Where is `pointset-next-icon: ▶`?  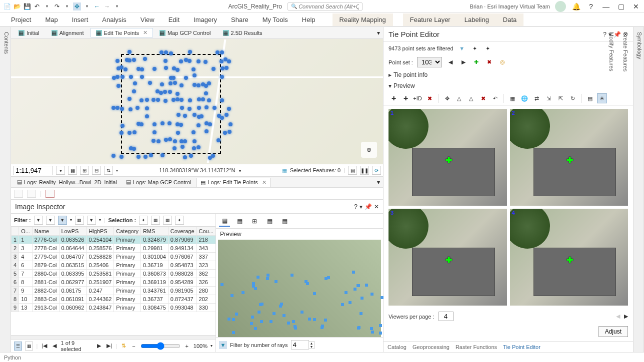
pointset-next-icon: ▶ is located at coordinates (464, 62).